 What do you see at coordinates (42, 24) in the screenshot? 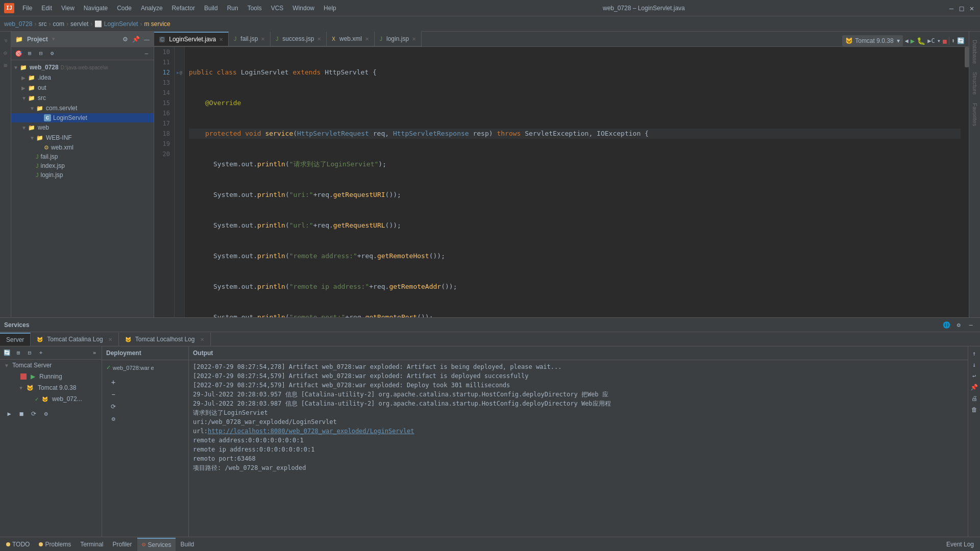
I see `breadcrumb-src: src` at bounding box center [42, 24].